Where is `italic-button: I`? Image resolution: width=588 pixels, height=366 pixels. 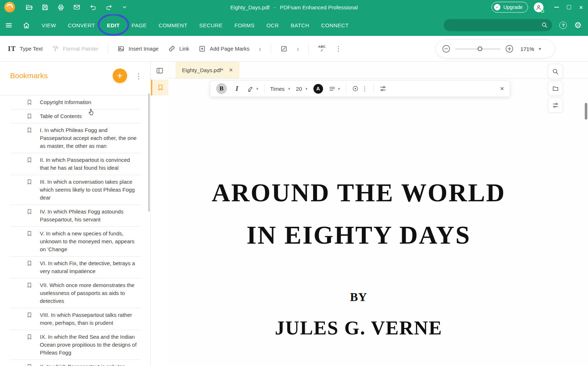 italic-button: I is located at coordinates (237, 89).